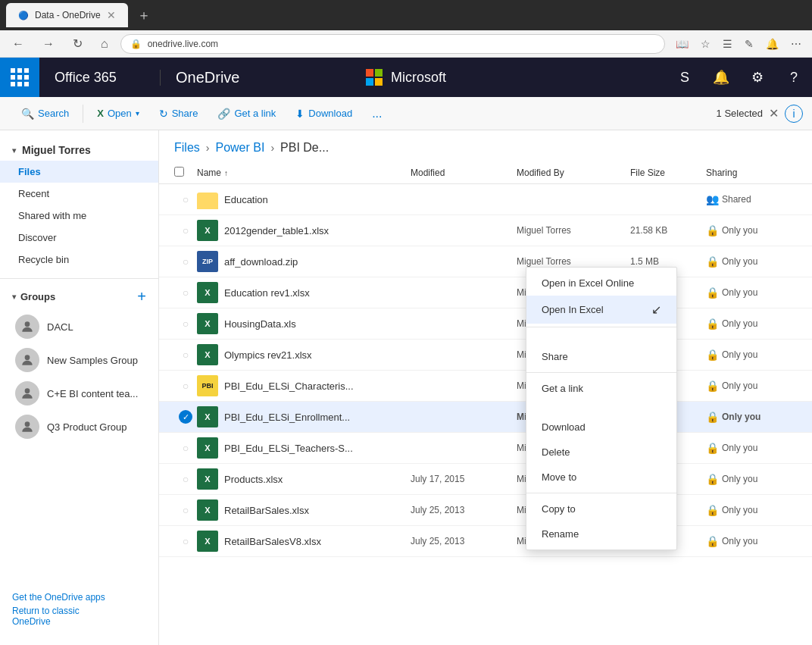 The image size is (812, 645). What do you see at coordinates (774, 114) in the screenshot?
I see `deselect-button: ✕` at bounding box center [774, 114].